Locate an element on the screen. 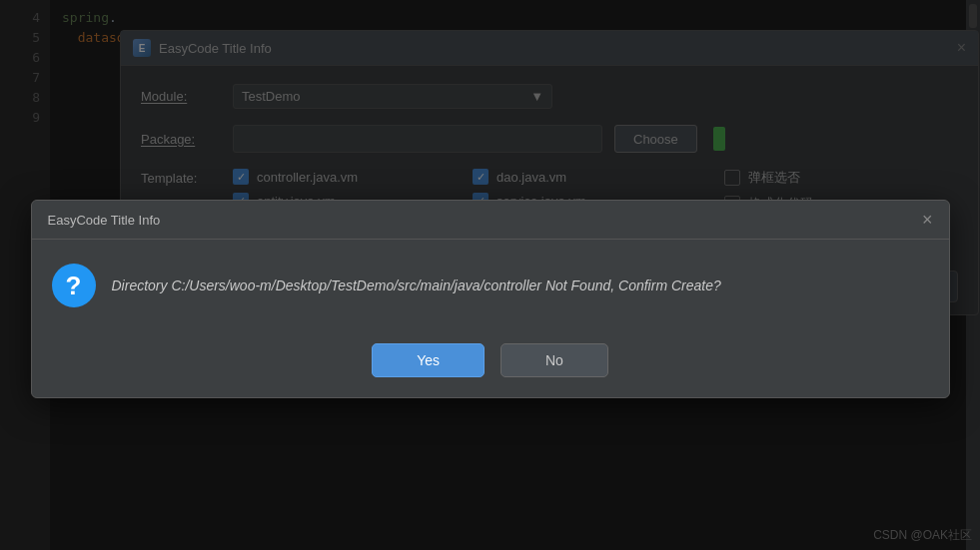 The width and height of the screenshot is (980, 550). confirm-dialog-close-icon: × is located at coordinates (927, 220).